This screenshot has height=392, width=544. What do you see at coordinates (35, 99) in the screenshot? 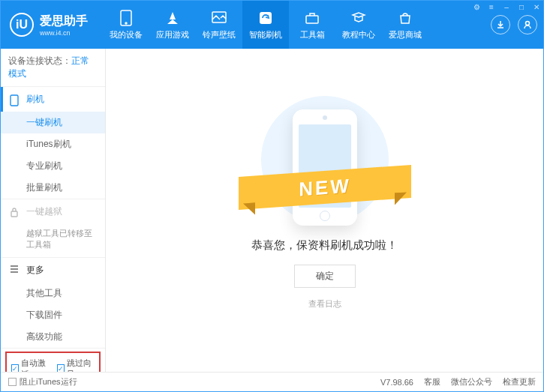
I see `sidebar-flash-title: 刷机` at bounding box center [35, 99].